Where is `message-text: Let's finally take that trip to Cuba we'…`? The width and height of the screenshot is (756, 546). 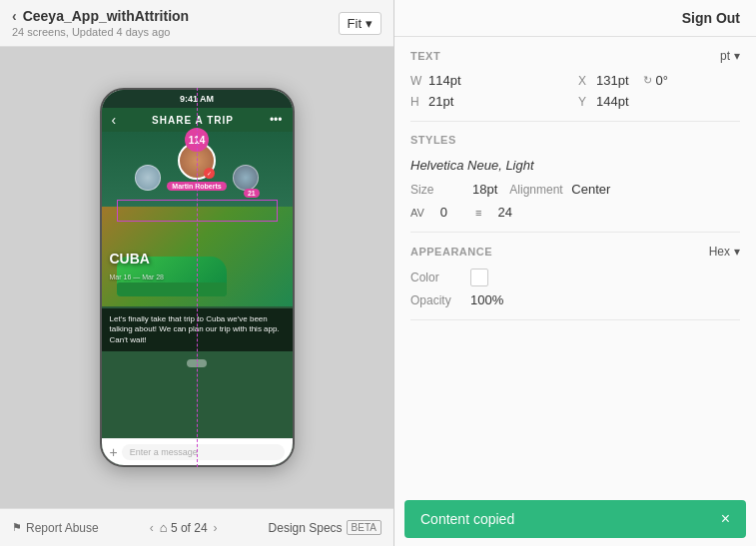
message-text: Let's finally take that trip to Cuba we'… is located at coordinates (198, 329).